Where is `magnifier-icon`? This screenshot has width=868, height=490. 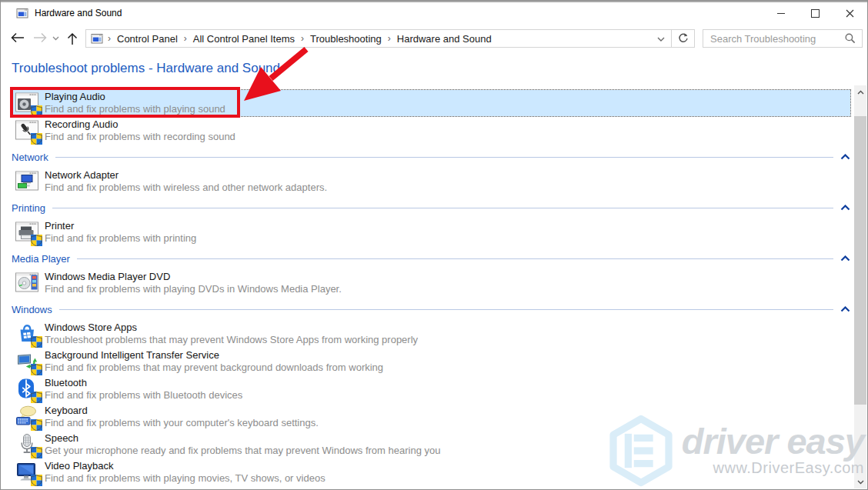
magnifier-icon is located at coordinates (850, 38).